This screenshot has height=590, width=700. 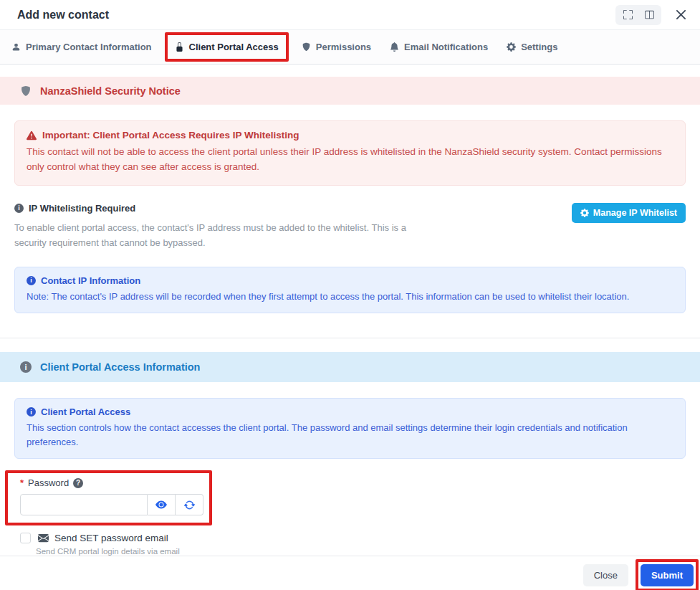 What do you see at coordinates (215, 235) in the screenshot?
I see `ip-whitelisting-body: To enable client portal access, the cont…` at bounding box center [215, 235].